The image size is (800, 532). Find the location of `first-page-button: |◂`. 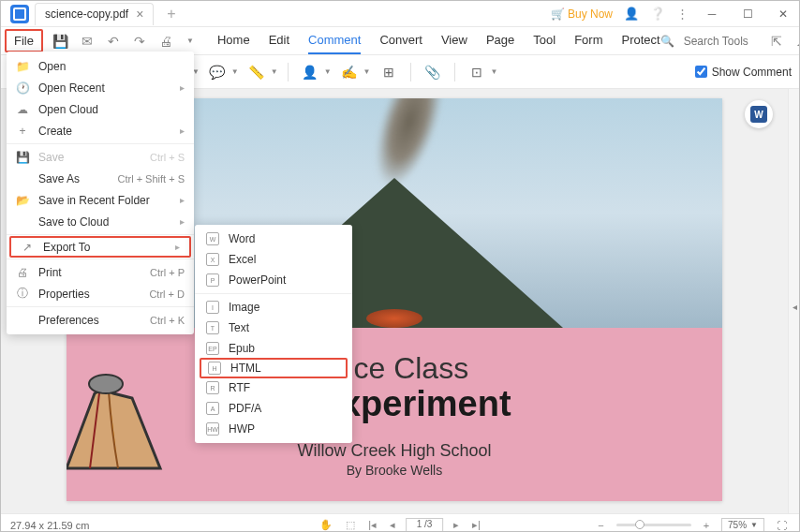

first-page-button: |◂ is located at coordinates (373, 525).